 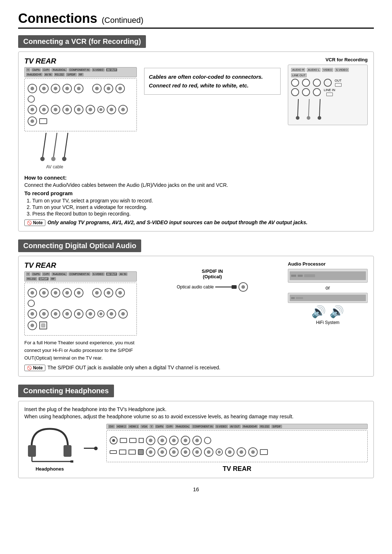 What do you see at coordinates (196, 448) in the screenshot?
I see `headphones-row: Headphones DVI HDMI 2 HDMI 1 VGA Y Cb/Pb…` at bounding box center [196, 448].